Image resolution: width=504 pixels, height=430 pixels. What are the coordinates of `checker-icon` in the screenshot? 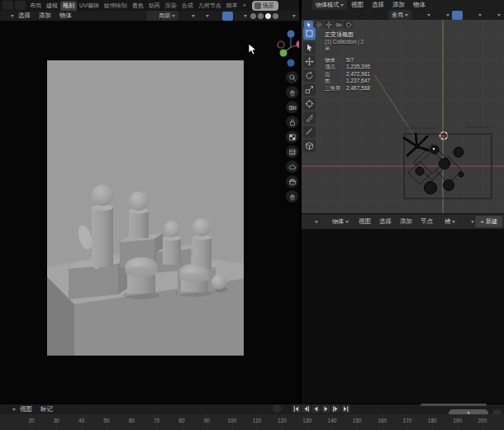 It's located at (292, 137).